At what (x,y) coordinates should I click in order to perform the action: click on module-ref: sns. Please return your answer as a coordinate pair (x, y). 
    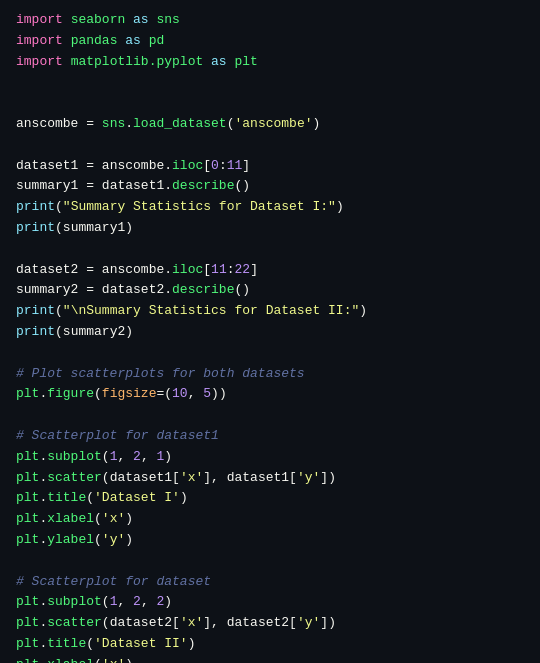
    Looking at the image, I should click on (114, 124).